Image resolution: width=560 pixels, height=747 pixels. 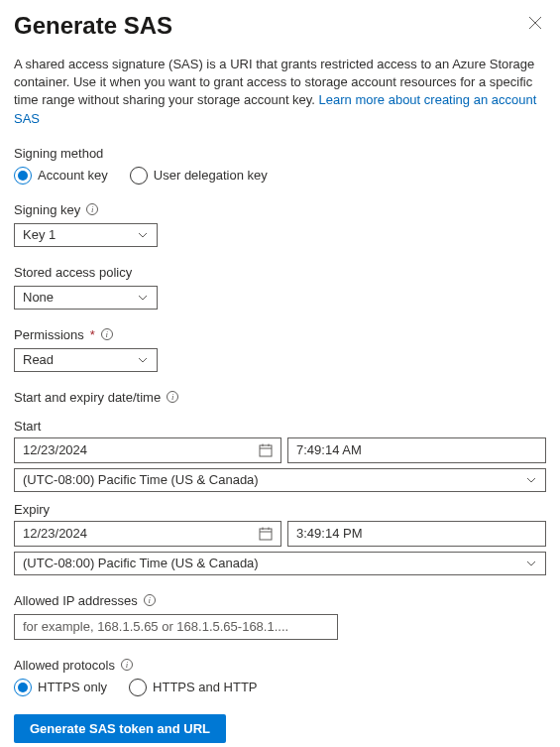 What do you see at coordinates (85, 235) in the screenshot?
I see `signing-key-dropdown: Key 1` at bounding box center [85, 235].